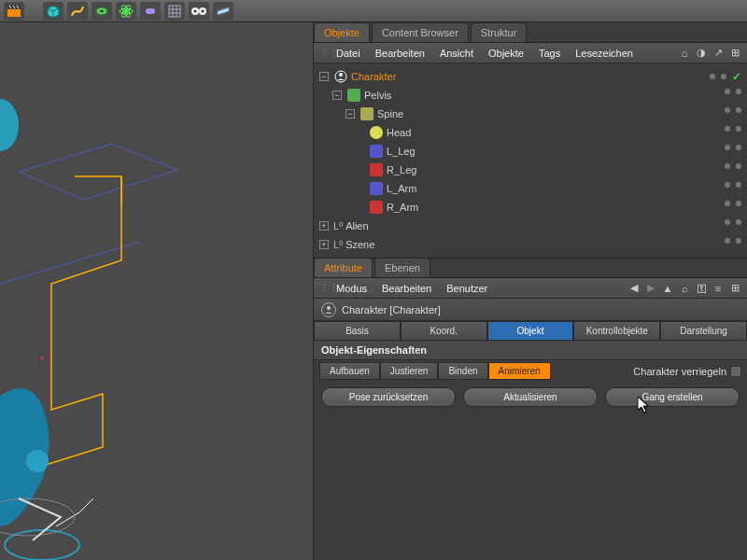 This screenshot has width=747, height=560. I want to click on arrow-icon: ↗, so click(718, 53).